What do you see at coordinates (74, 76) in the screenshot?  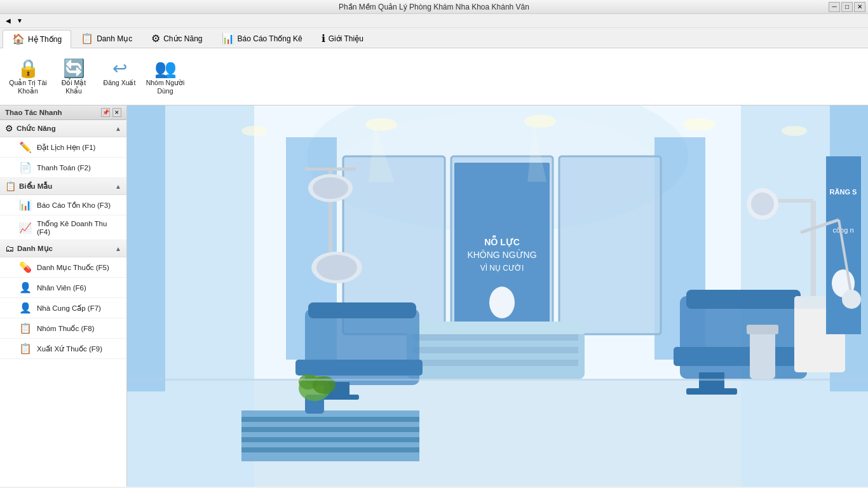 I see `doi-mat-khau-button: 🔄 Đổi Mật Khẩu` at bounding box center [74, 76].